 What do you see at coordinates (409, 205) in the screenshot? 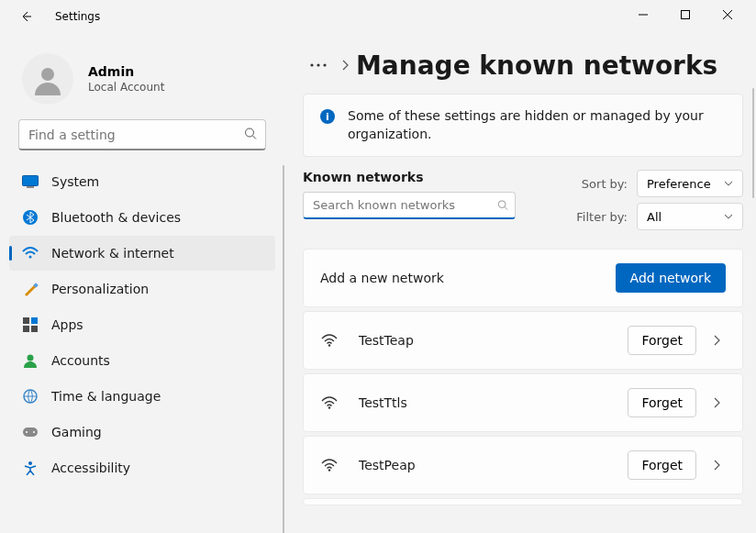
I see `known-networks-search` at bounding box center [409, 205].